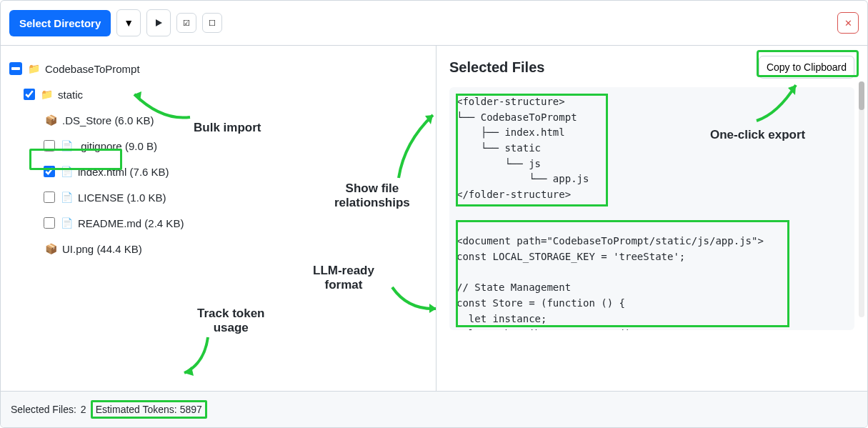 This screenshot has height=428, width=868. I want to click on tree-item-gitignore: 📄 .gitignore (9.0 B), so click(219, 146).